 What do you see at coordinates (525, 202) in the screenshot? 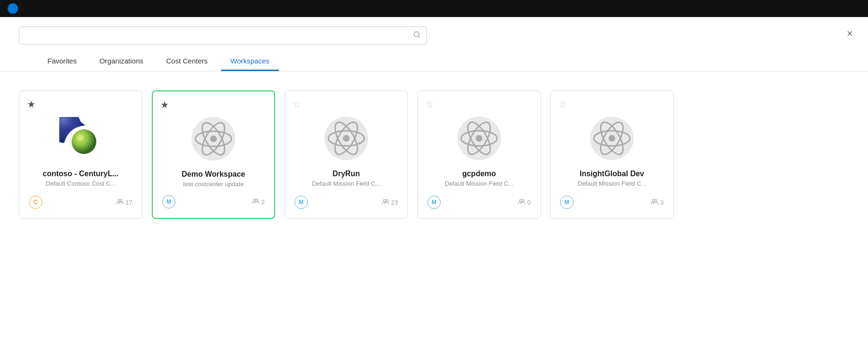
I see `member-count-gcpdemo: 0` at bounding box center [525, 202].